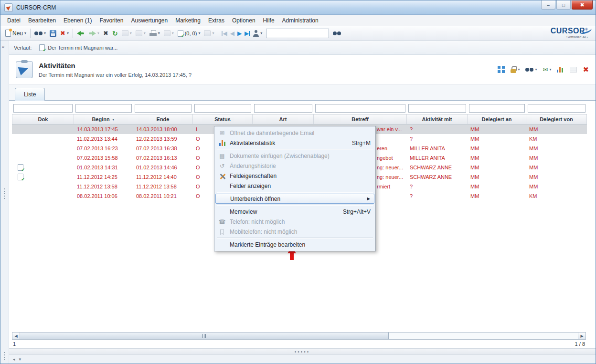  What do you see at coordinates (188, 21) in the screenshot?
I see `menu-marketing: Marketing` at bounding box center [188, 21].